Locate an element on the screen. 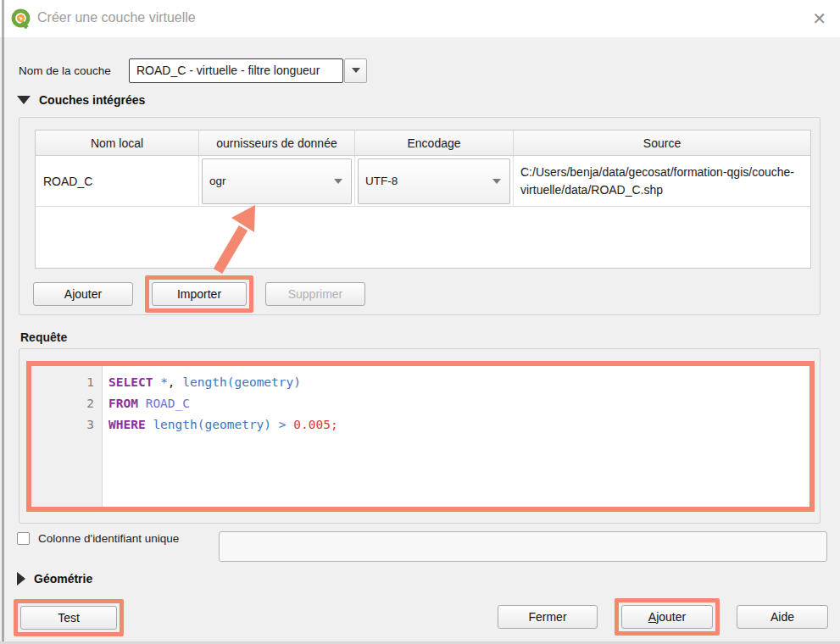 The height and width of the screenshot is (644, 840). test-button-highlight: Test is located at coordinates (69, 618).